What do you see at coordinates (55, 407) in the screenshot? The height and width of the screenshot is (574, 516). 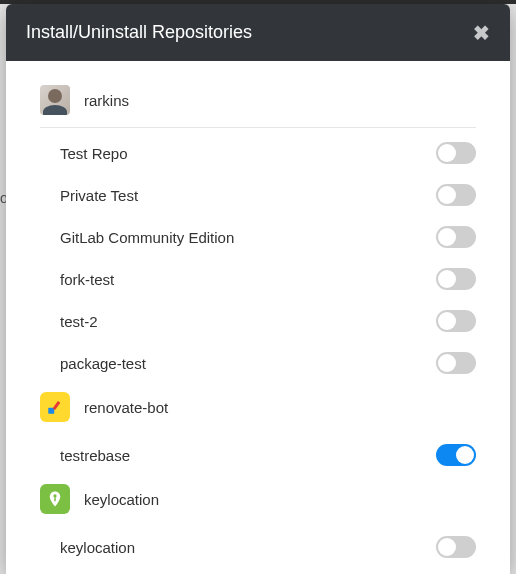 I see `brush-icon` at bounding box center [55, 407].